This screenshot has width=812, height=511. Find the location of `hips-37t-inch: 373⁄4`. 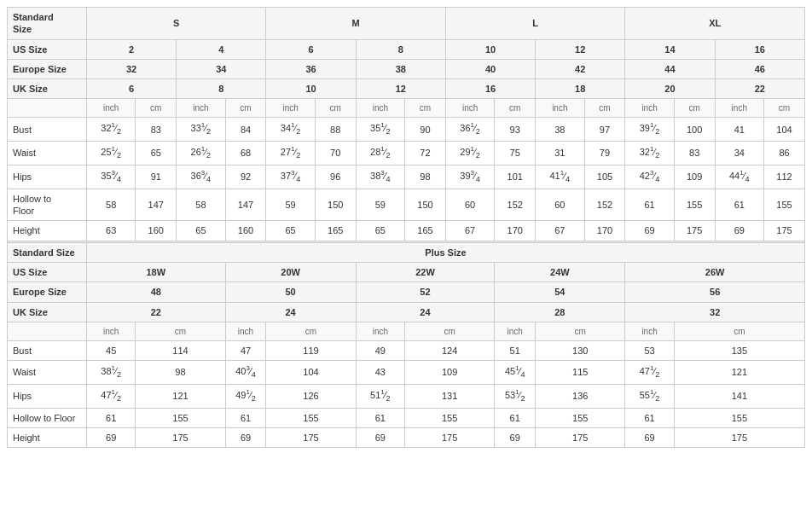

hips-37t-inch: 373⁄4 is located at coordinates (290, 177).